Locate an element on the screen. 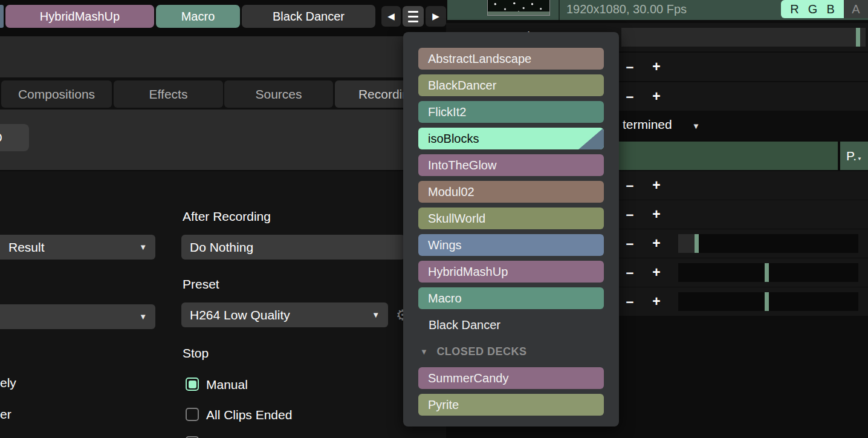 The image size is (868, 438). manual-checkbox is located at coordinates (192, 384).